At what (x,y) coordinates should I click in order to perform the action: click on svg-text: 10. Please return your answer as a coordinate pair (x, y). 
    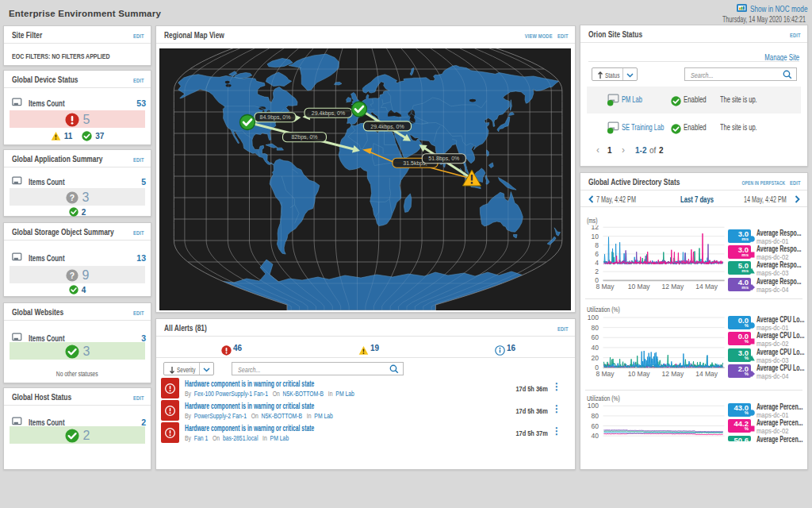
    Looking at the image, I should click on (596, 237).